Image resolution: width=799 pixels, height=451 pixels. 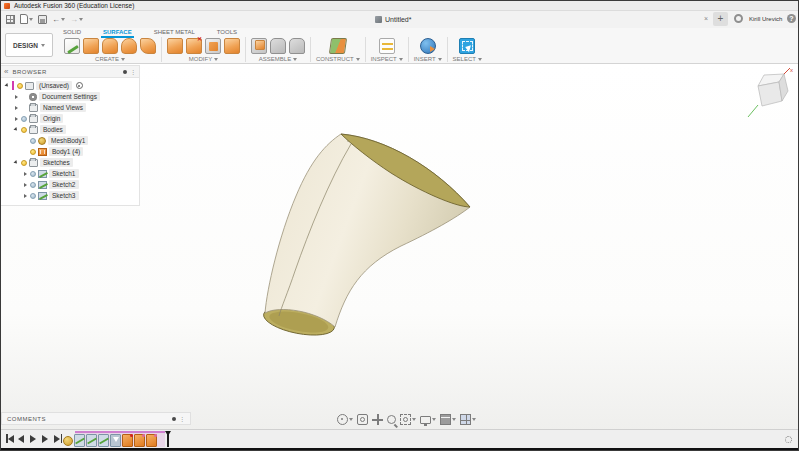 I want to click on workspace-selector: DESIGN, so click(x=29, y=45).